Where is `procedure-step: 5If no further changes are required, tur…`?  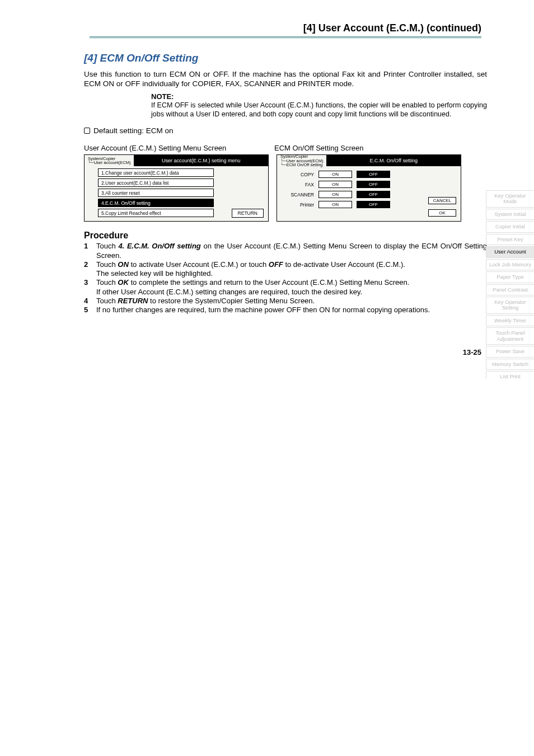
procedure-step: 5If no further changes are required, tur… is located at coordinates (285, 310).